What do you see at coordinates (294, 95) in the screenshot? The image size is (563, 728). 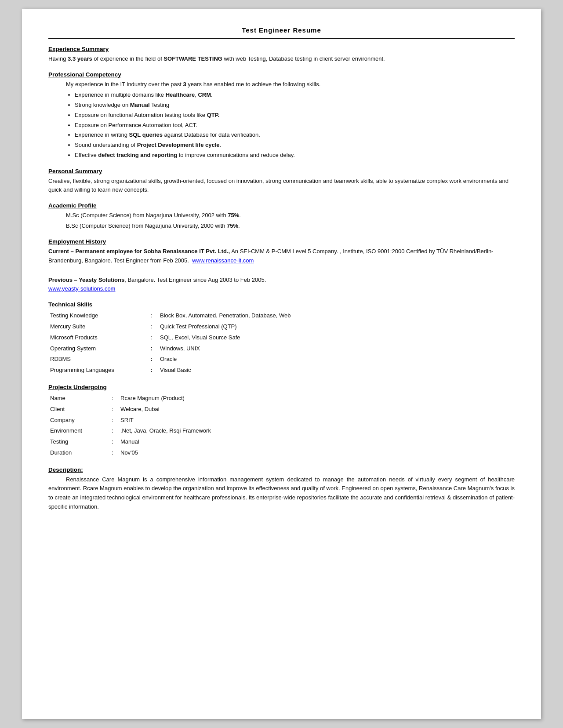 I see `list-item: Experience in multiple domains like Heal…` at bounding box center [294, 95].